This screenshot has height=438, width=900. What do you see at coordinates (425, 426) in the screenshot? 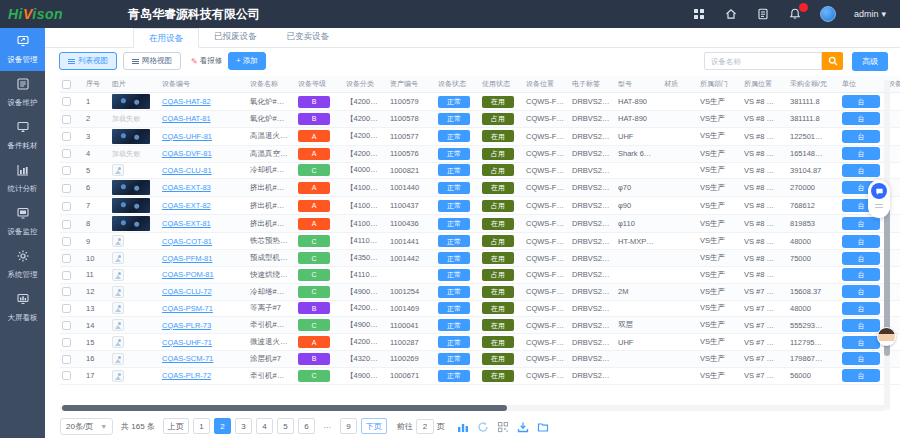
I see `jump-page-input` at bounding box center [425, 426].